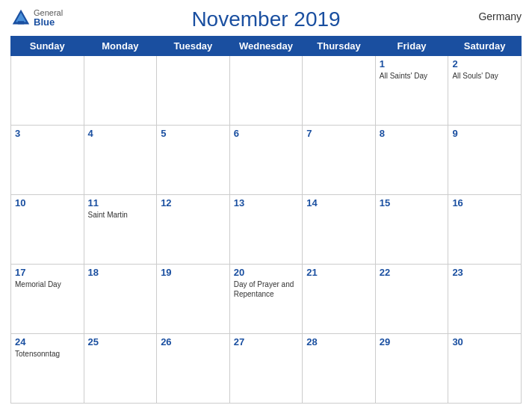  I want to click on weekday-header: Monday, so click(120, 46).